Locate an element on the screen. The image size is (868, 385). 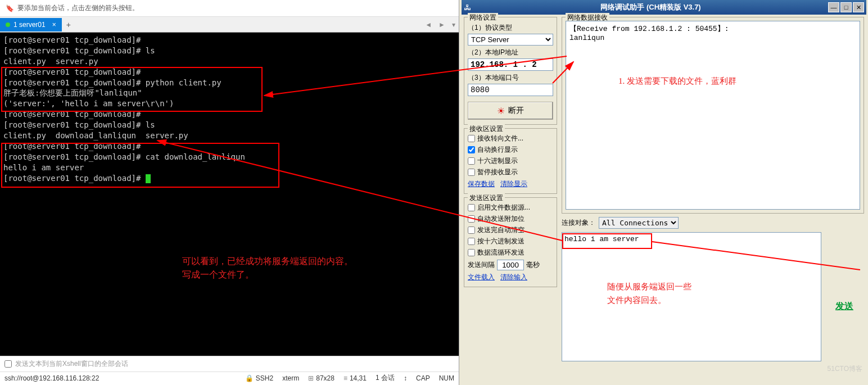
tab-menu-icon: ▾ is located at coordinates (454, 25).